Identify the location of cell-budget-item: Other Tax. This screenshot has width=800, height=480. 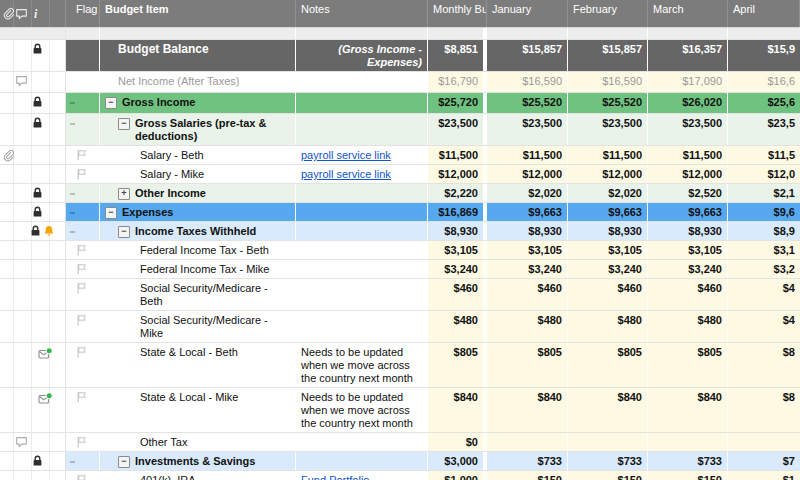
(198, 442).